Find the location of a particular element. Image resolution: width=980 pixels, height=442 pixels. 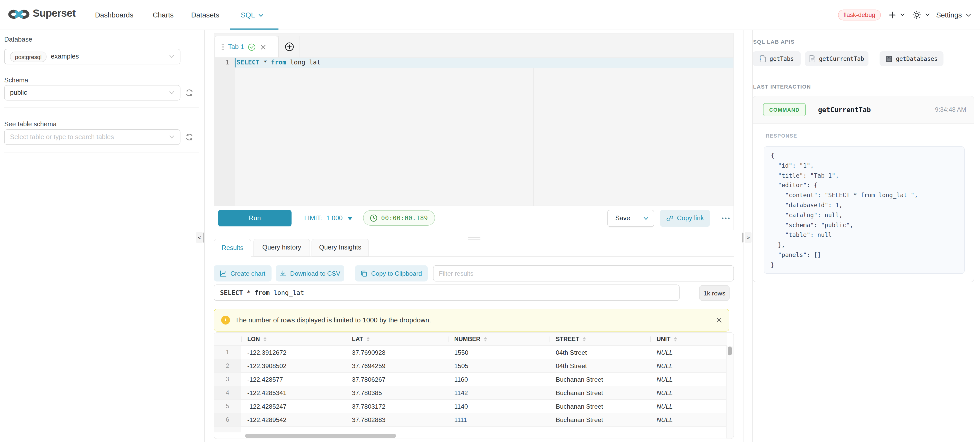

table-select-placeholder: Select table or type to search tables is located at coordinates (62, 137).